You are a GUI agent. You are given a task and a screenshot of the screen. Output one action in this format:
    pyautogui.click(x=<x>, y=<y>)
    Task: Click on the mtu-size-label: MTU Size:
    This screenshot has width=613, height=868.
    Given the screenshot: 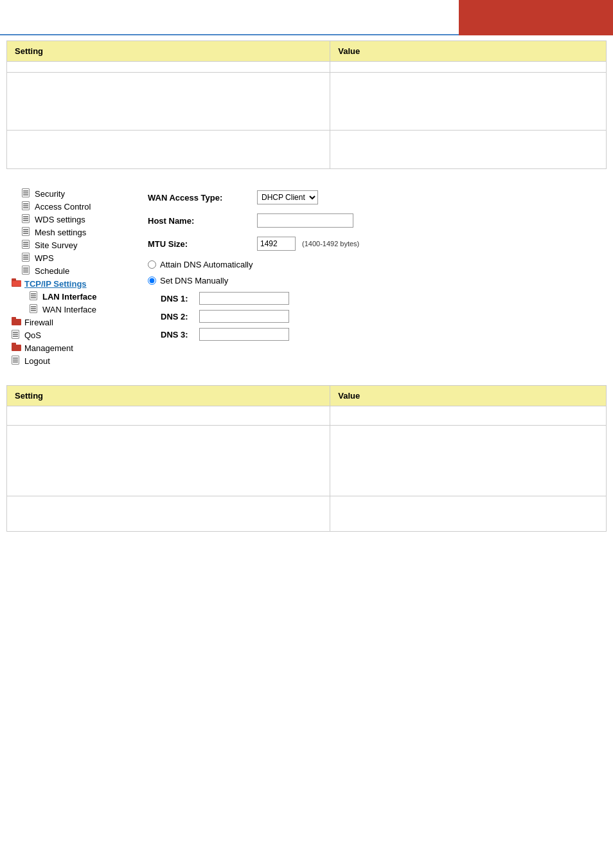 What is the action you would take?
    pyautogui.click(x=202, y=244)
    